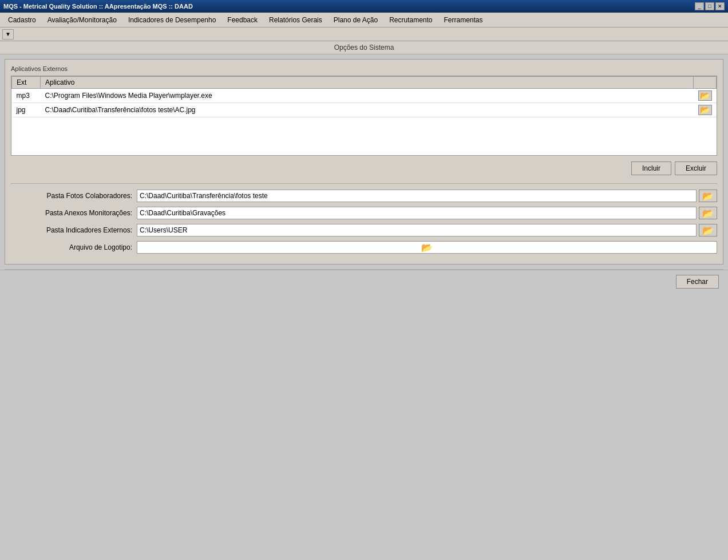  Describe the element at coordinates (367, 96) in the screenshot. I see `row-app-1: C:\Program Files\Windows Media Player\wm…` at that location.